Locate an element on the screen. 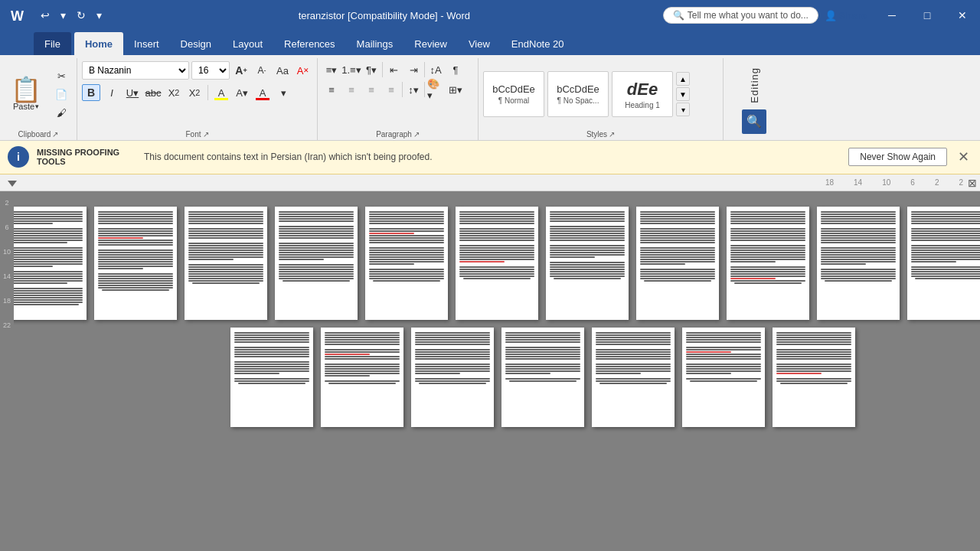  ruler-collapse-button: ⊠ is located at coordinates (972, 183).